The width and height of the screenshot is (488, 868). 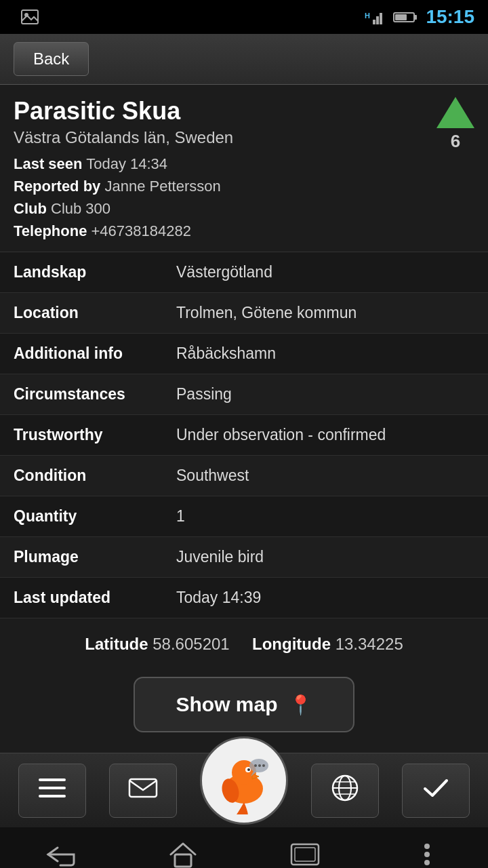 What do you see at coordinates (244, 313) in the screenshot?
I see `table-row: LocationTrolmen, Götene kommun` at bounding box center [244, 313].